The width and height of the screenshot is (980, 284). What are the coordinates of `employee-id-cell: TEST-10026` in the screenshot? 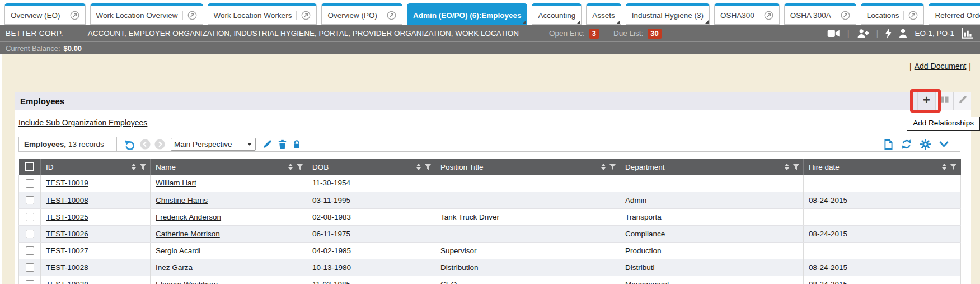 It's located at (96, 234).